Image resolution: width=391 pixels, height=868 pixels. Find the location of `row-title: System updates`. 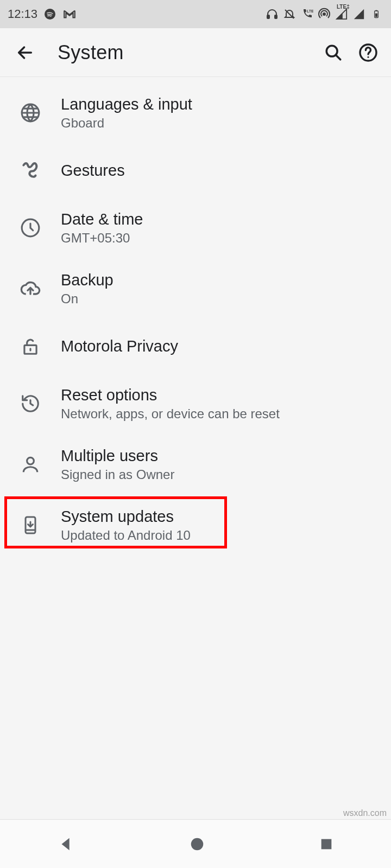

row-title: System updates is located at coordinates (220, 516).